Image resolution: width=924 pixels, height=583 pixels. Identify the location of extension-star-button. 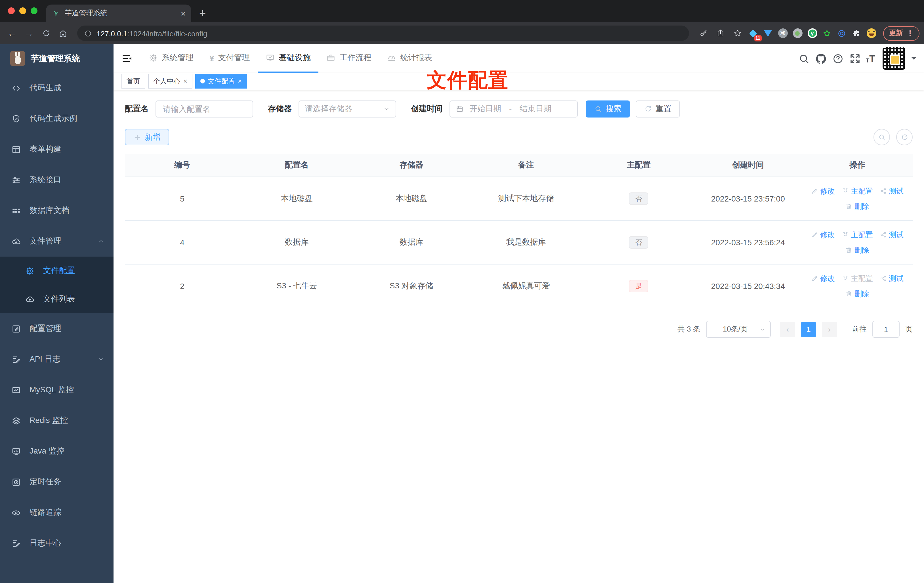
(827, 33).